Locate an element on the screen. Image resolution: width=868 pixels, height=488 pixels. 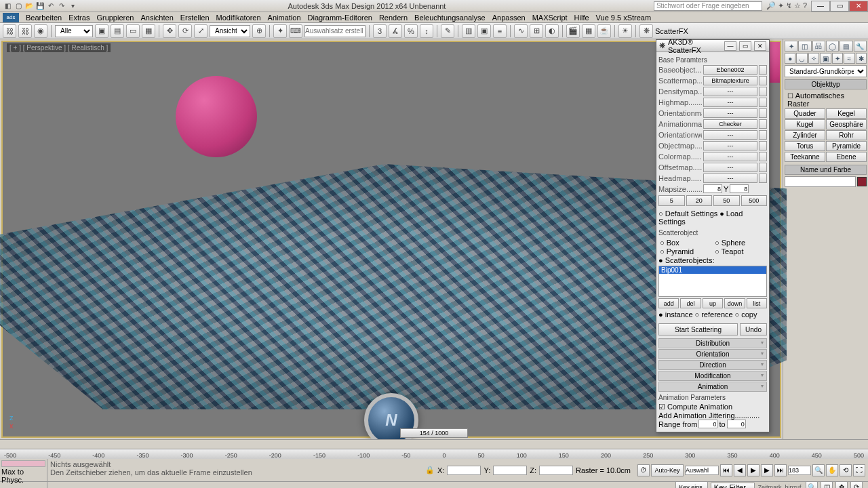
subcat-shapes-icon: ◡ is located at coordinates (802, 58).